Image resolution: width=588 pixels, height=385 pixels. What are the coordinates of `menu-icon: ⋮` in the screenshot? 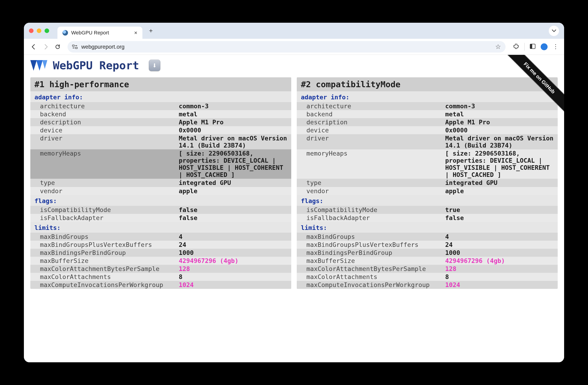 It's located at (556, 47).